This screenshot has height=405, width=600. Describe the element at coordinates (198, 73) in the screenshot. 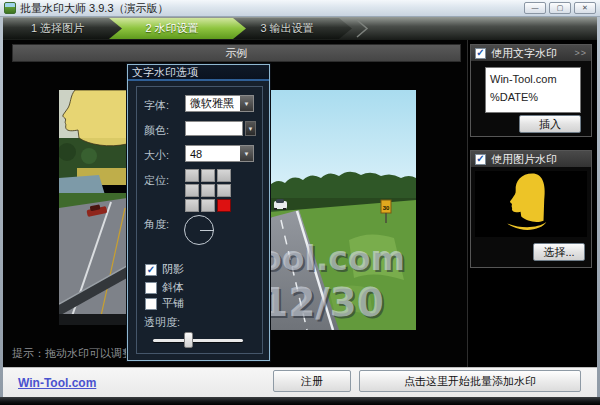

I see `dialog-title: 文字水印选项` at that location.